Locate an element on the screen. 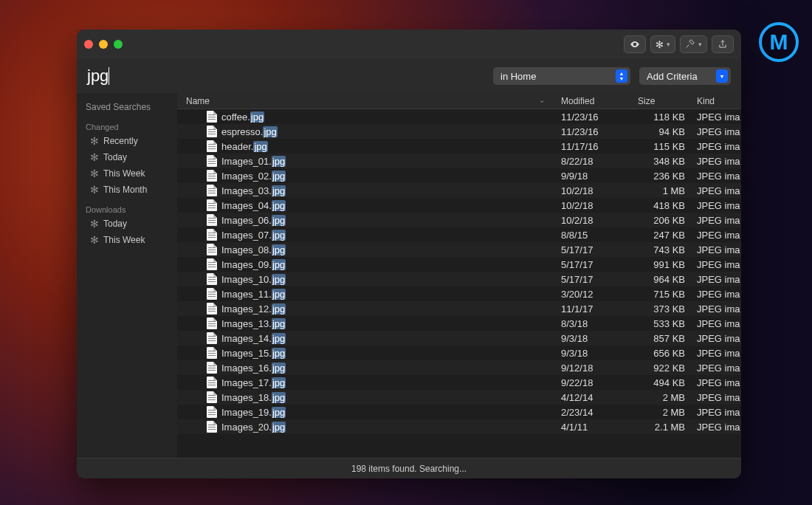 The image size is (812, 505). cell-modified: 11/17/16 is located at coordinates (593, 146).